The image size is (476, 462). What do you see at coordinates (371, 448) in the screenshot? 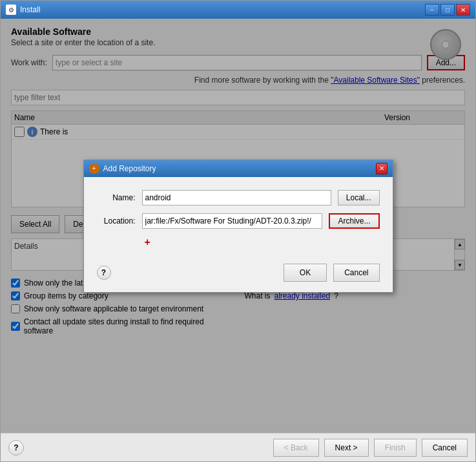
I see `footer-buttons: < Back Next > Finish Cancel` at bounding box center [371, 448].